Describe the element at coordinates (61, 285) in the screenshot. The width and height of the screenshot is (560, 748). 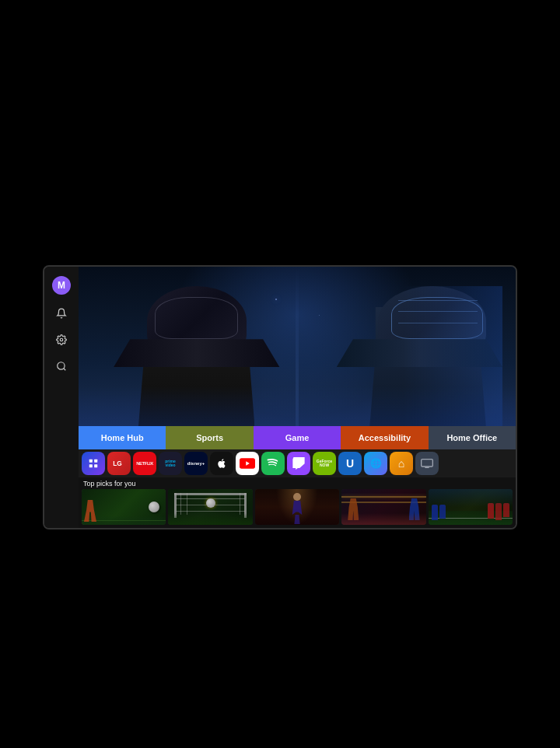
I see `user-avatar: M` at that location.